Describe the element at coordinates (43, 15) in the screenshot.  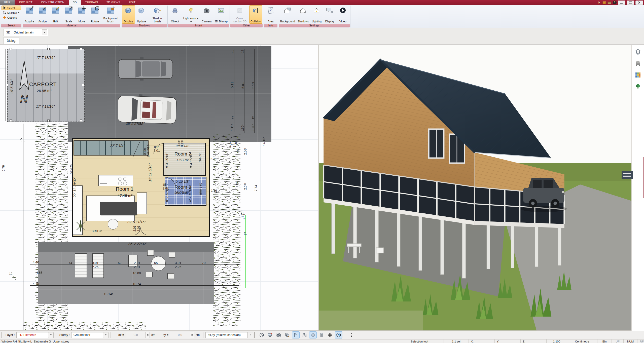
I see `assign-button: Assign` at that location.